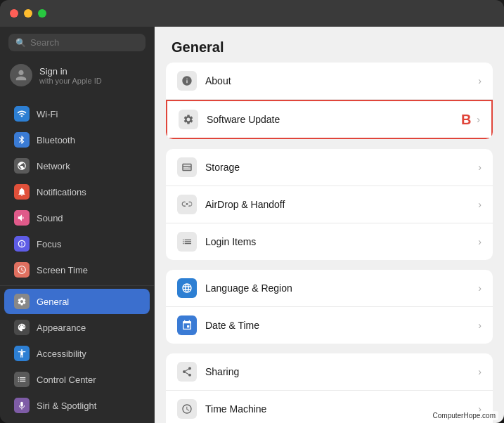  What do you see at coordinates (329, 82) in the screenshot?
I see `settings-row-about: About›` at bounding box center [329, 82].